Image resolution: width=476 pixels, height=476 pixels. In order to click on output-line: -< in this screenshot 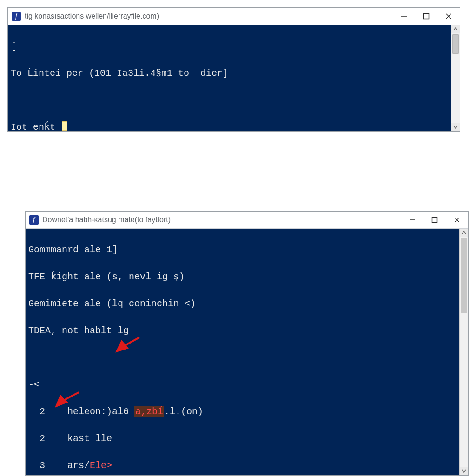, I will do `click(243, 385)`.